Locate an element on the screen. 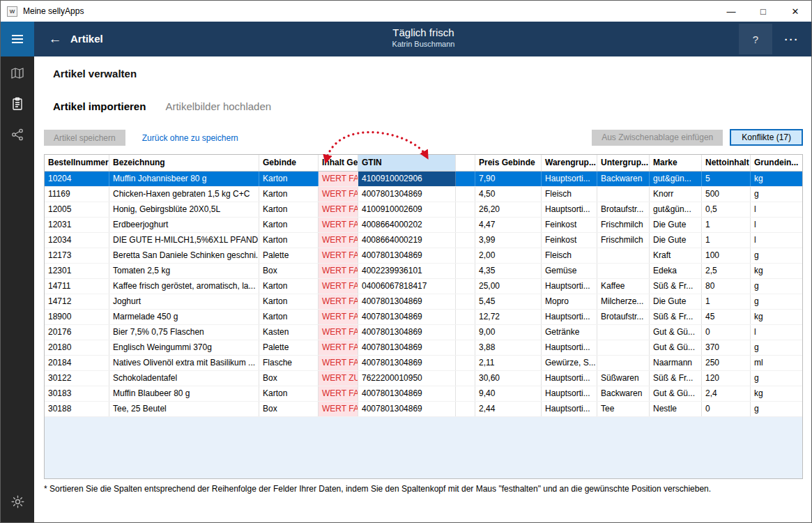 Image resolution: width=812 pixels, height=523 pixels. cell-marke: Süß & Fr... is located at coordinates (676, 286).